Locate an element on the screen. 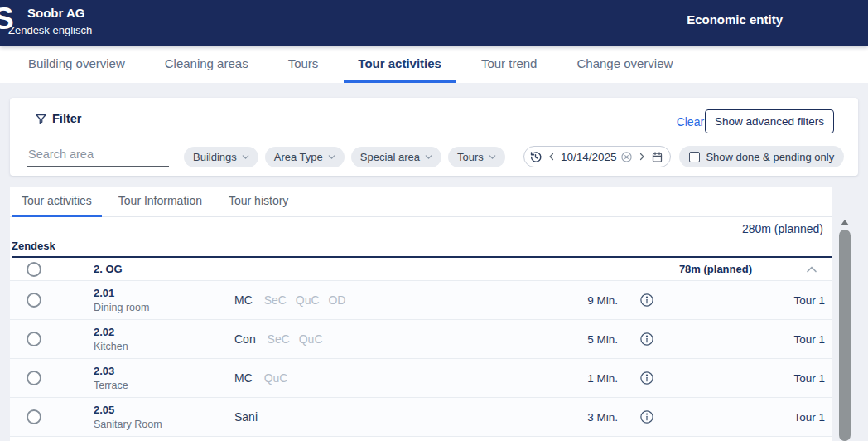 The image size is (868, 441). duration-label: 9 Min. is located at coordinates (581, 300).